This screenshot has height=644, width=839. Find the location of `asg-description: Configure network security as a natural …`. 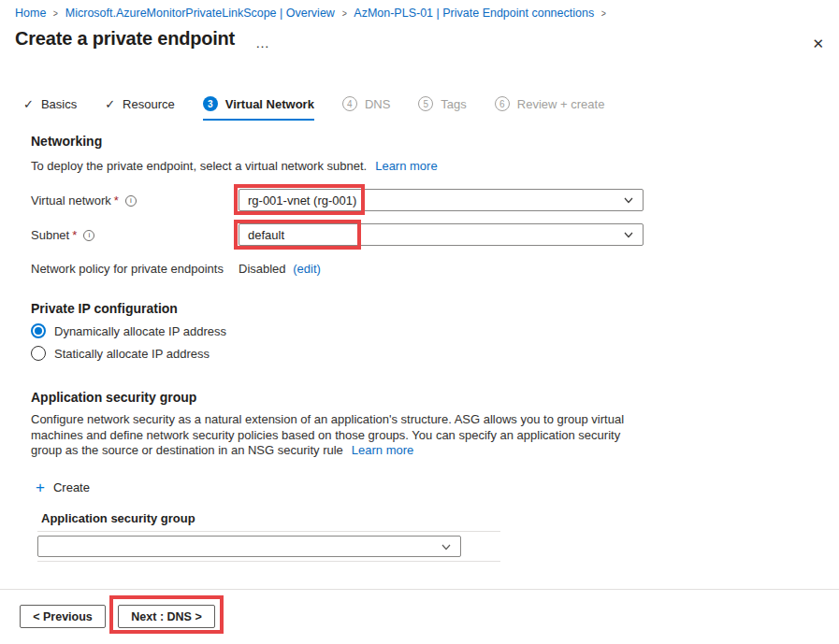

asg-description: Configure network security as a natural … is located at coordinates (334, 436).